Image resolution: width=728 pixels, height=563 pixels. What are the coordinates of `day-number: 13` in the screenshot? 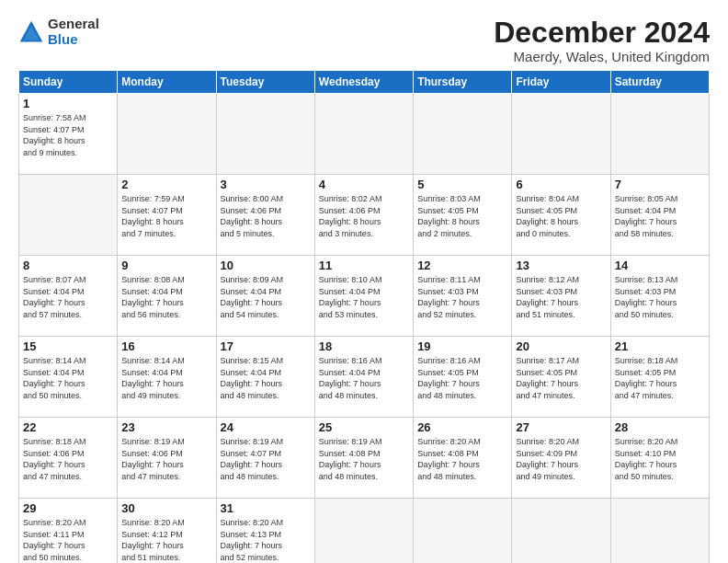 It's located at (561, 265).